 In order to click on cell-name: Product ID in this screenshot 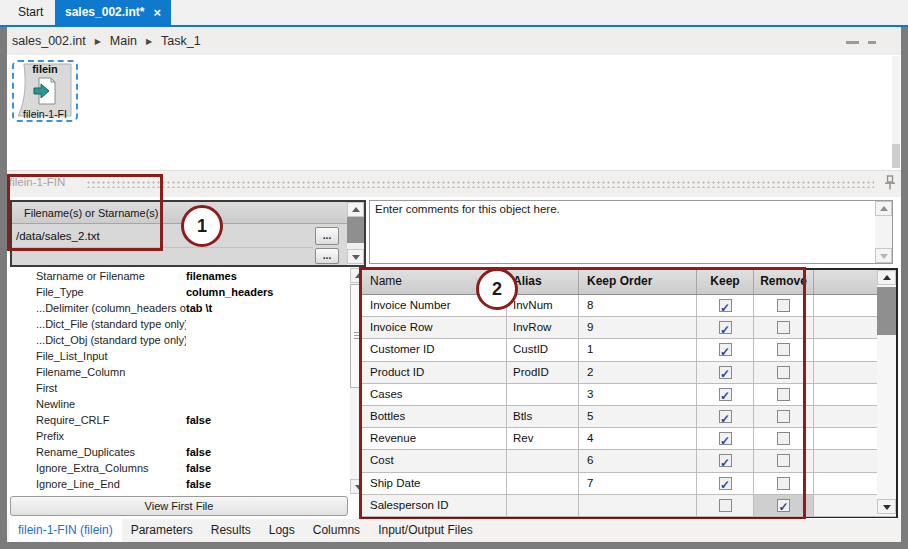, I will do `click(434, 372)`.